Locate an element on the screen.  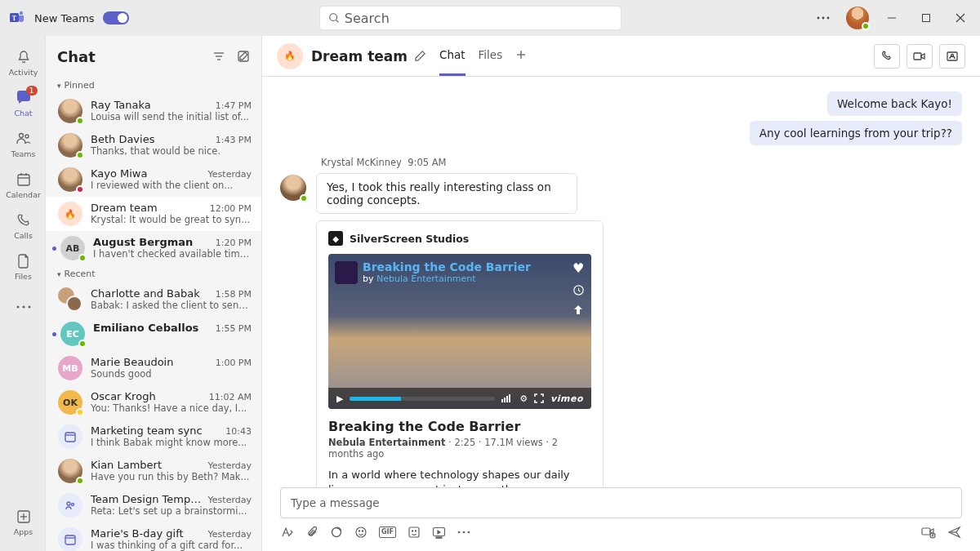
loop-icon is located at coordinates (336, 532).